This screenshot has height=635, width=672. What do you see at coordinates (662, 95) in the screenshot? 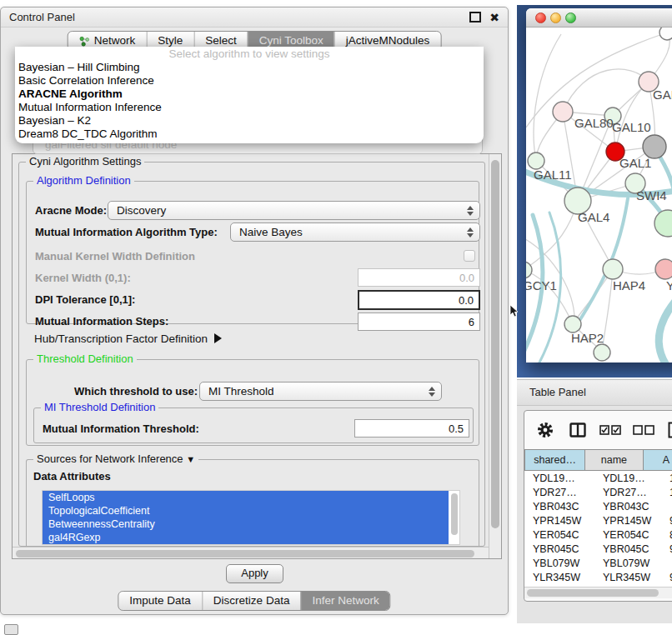
I see `node-label: GAL` at bounding box center [662, 95].